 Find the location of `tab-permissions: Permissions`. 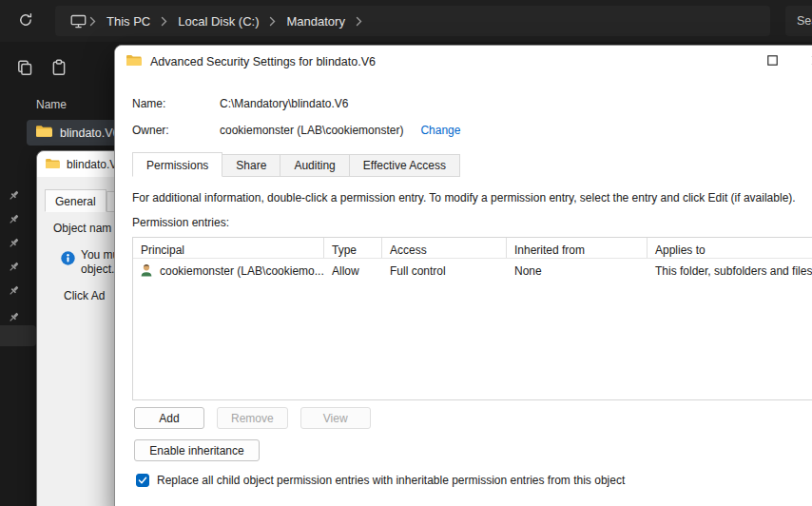

tab-permissions: Permissions is located at coordinates (177, 165).